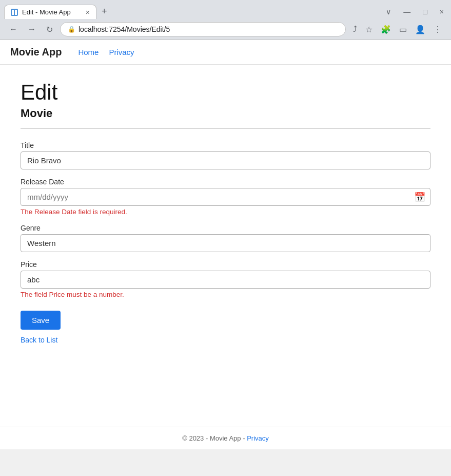 This screenshot has height=476, width=451. What do you see at coordinates (226, 92) in the screenshot?
I see `page-title: Edit` at bounding box center [226, 92].